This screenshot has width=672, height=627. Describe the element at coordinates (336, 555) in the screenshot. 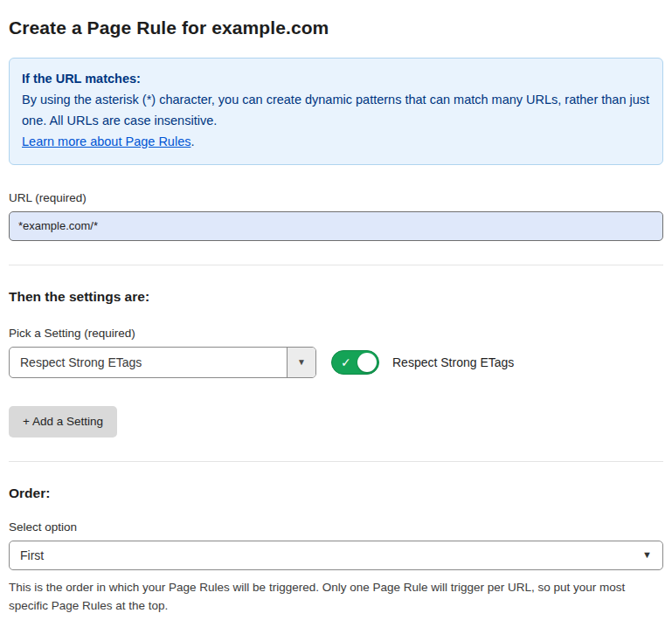

I see `order-select: First ▼` at that location.